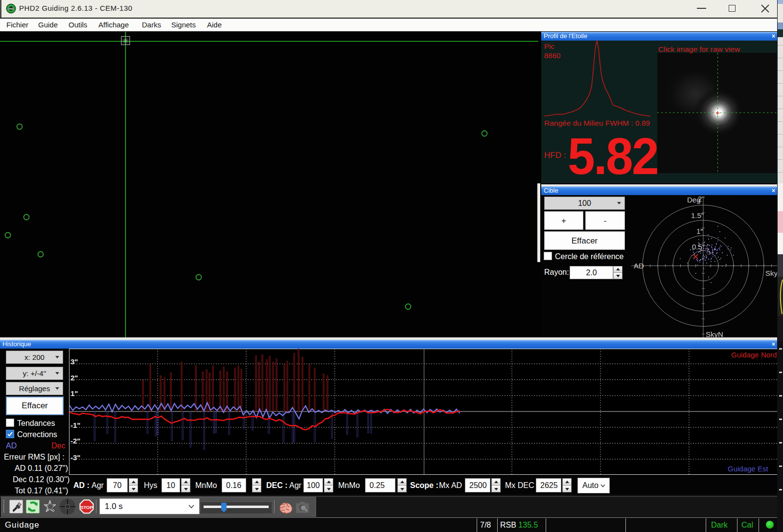 The image size is (783, 532). What do you see at coordinates (75, 425) in the screenshot?
I see `svg-text: -1"` at bounding box center [75, 425].